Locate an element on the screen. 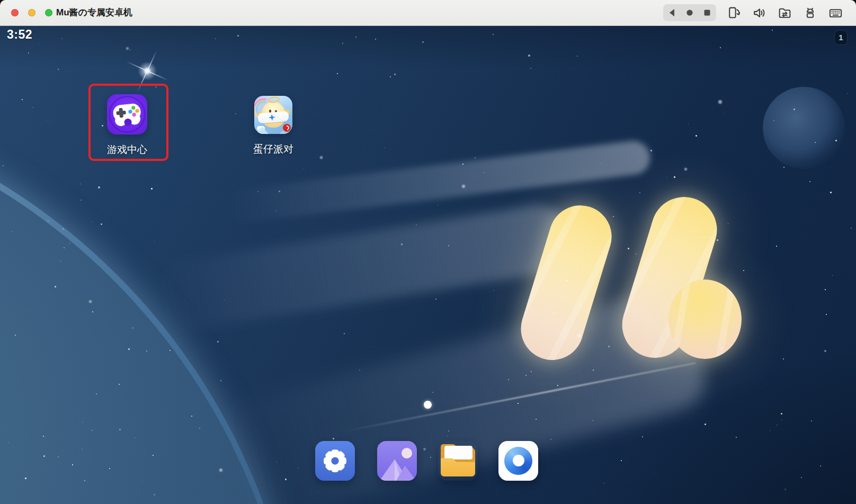 The image size is (856, 504). eggy-party-icon is located at coordinates (273, 115).